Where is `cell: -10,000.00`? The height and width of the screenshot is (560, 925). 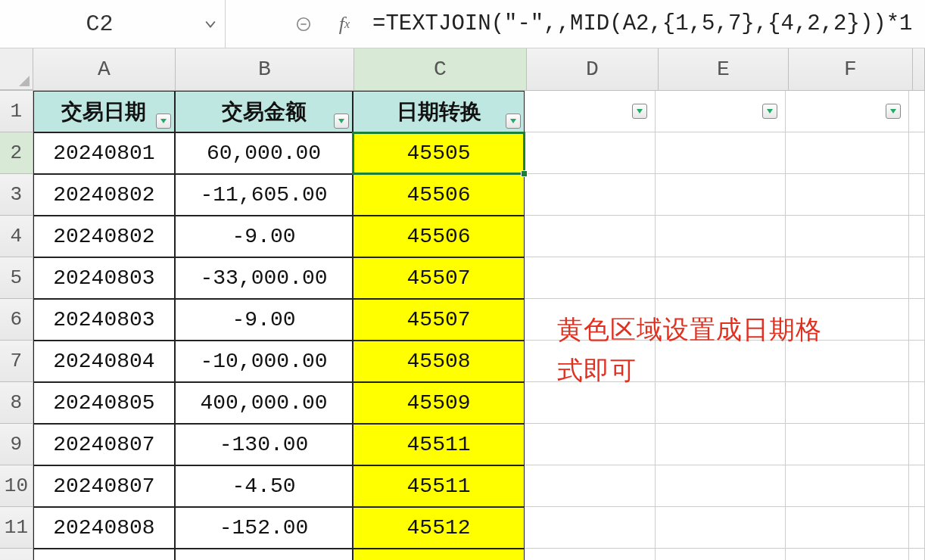
cell: -10,000.00 is located at coordinates (263, 362).